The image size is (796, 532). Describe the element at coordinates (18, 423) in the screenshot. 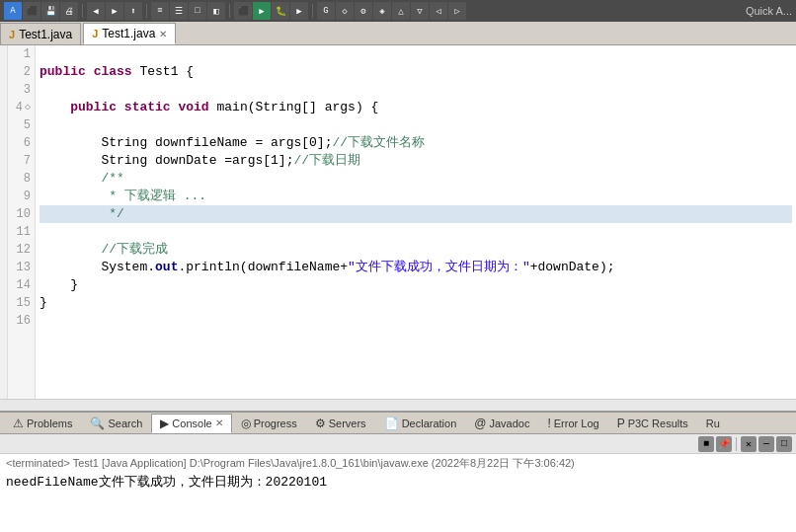

I see `problems-icon: ⚠` at that location.